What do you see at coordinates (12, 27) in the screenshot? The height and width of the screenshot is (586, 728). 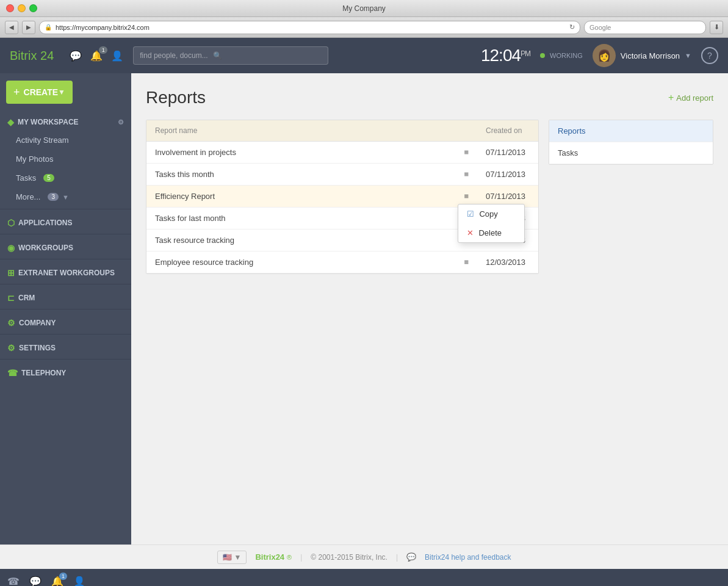 I see `back-button: ◀` at bounding box center [12, 27].